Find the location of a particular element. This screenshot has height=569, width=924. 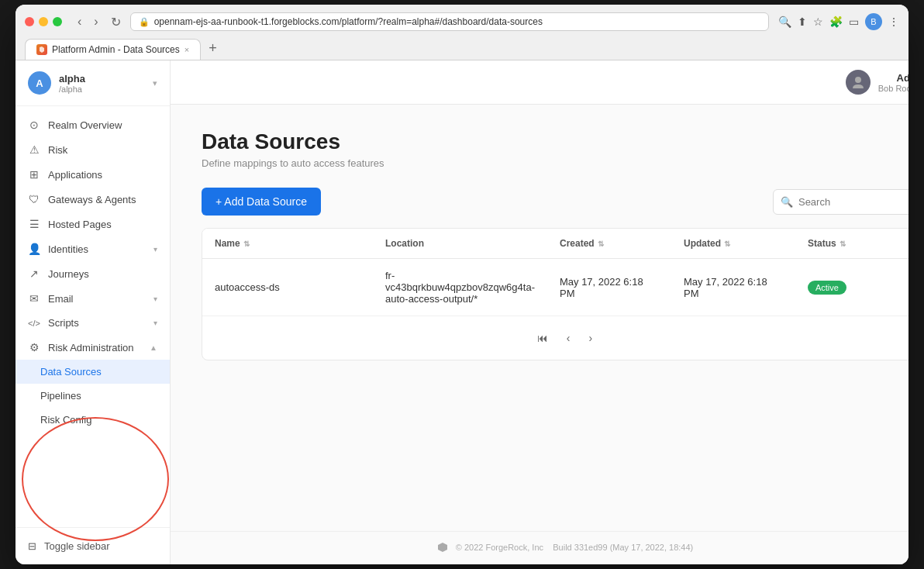

sidebar-item-label: Hosted Pages is located at coordinates (80, 225).